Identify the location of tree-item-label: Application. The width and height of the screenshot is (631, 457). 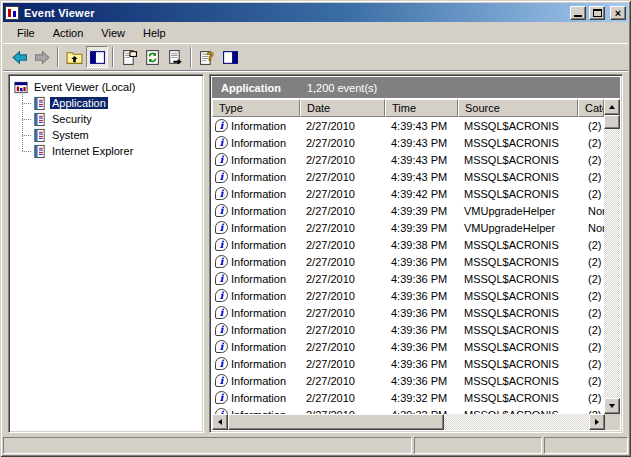
(79, 103).